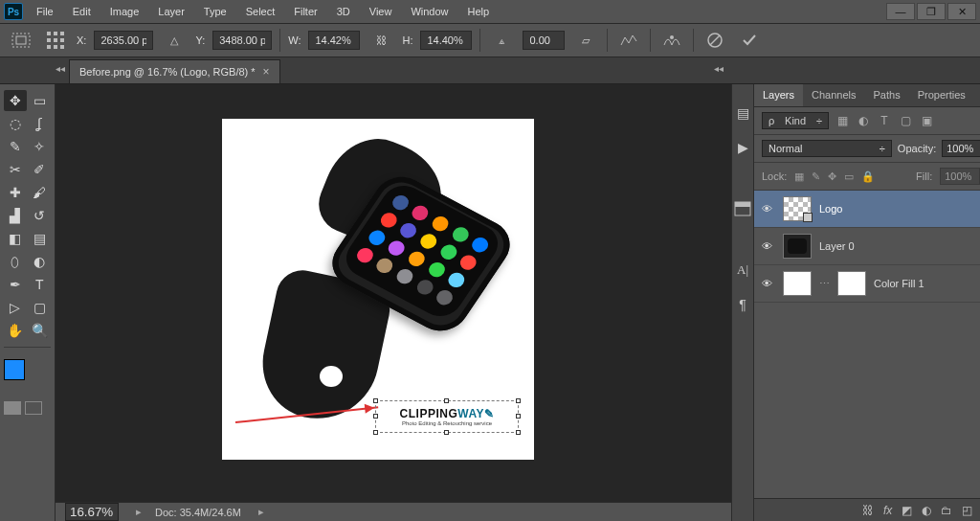 This screenshot has height=521, width=980. What do you see at coordinates (174, 71) in the screenshot?
I see `document-tab: Before.png @ 16.7% (Logo, RGB/8) * ×` at bounding box center [174, 71].